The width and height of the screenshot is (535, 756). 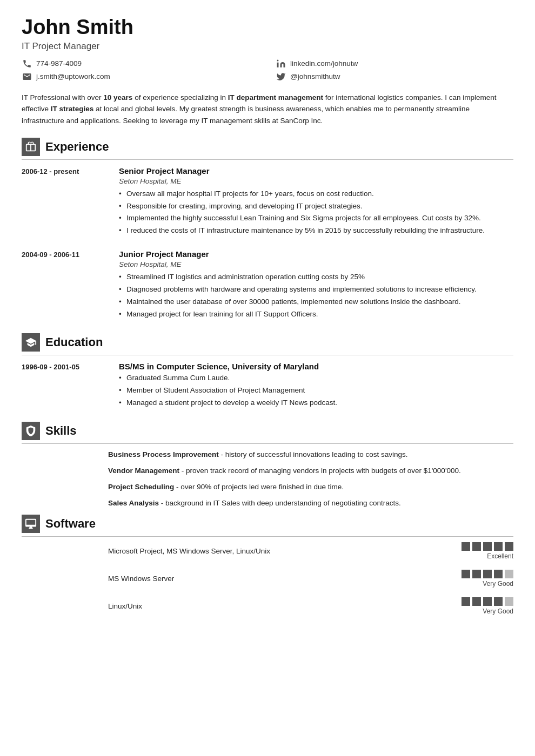 What do you see at coordinates (316, 296) in the screenshot?
I see `entry-bullets-2: Streamlined IT logistics and administrat…` at bounding box center [316, 296].